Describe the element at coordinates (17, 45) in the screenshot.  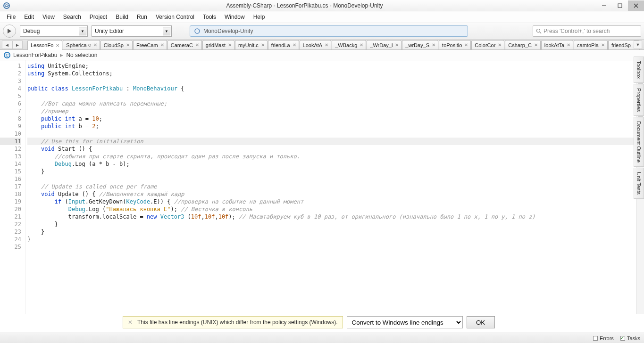
I see `tab-nav-forward: ►` at that location.